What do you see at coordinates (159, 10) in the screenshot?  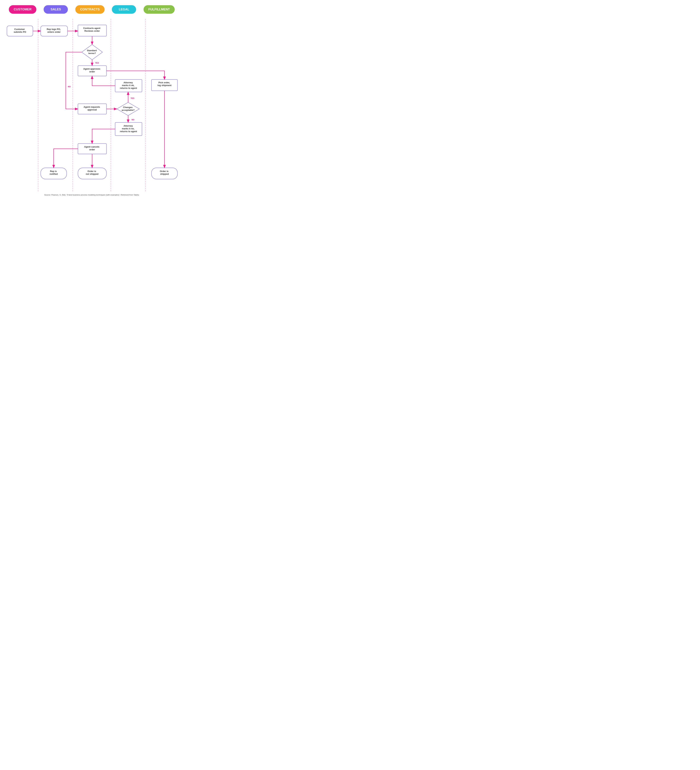 I see `header-fulfillment: FULFILLMENT` at bounding box center [159, 10].